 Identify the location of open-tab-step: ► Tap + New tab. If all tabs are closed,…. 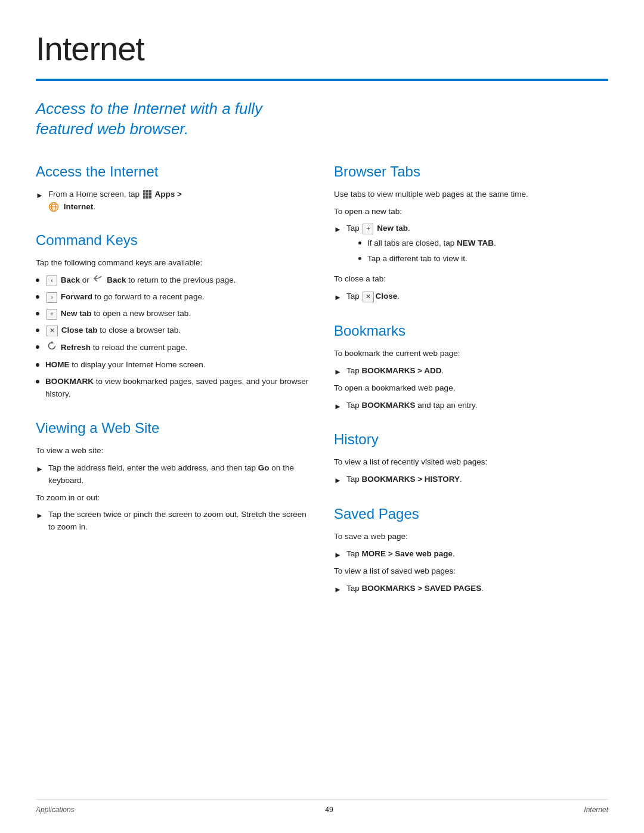
(471, 246).